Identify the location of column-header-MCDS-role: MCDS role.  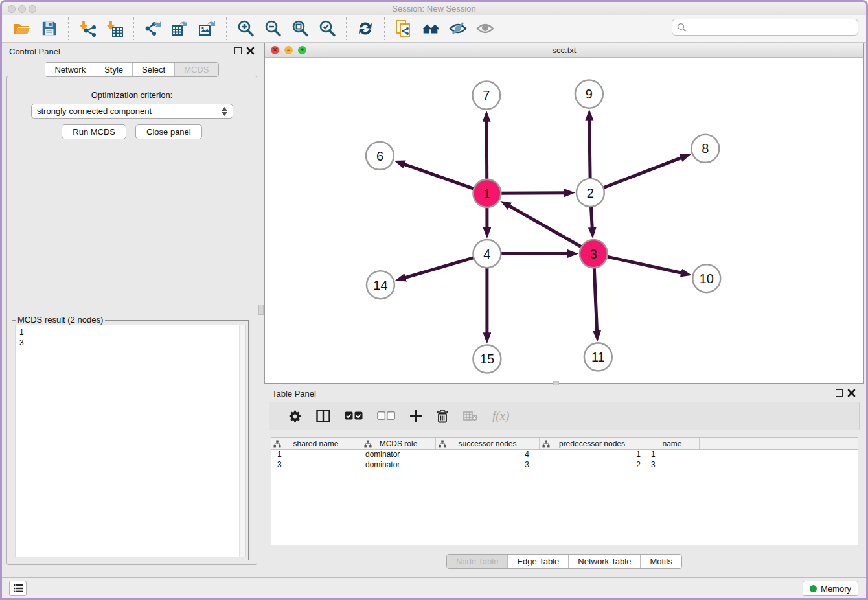
(399, 443).